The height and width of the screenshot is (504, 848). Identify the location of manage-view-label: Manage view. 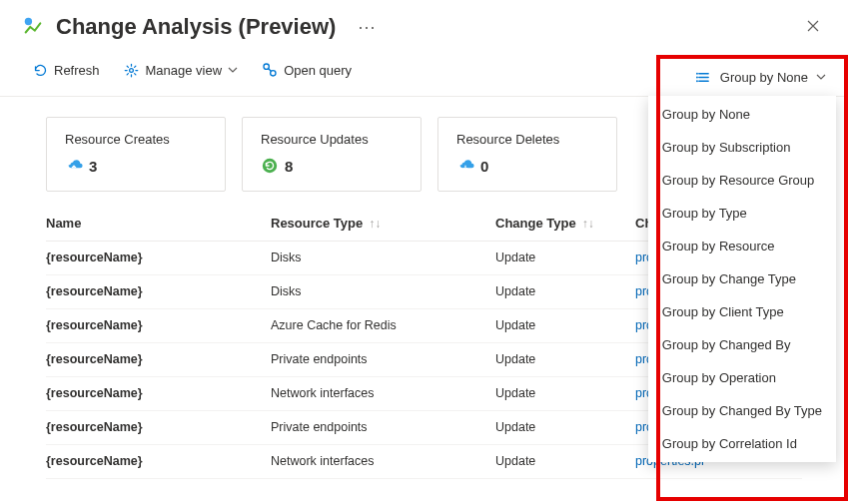
(184, 70).